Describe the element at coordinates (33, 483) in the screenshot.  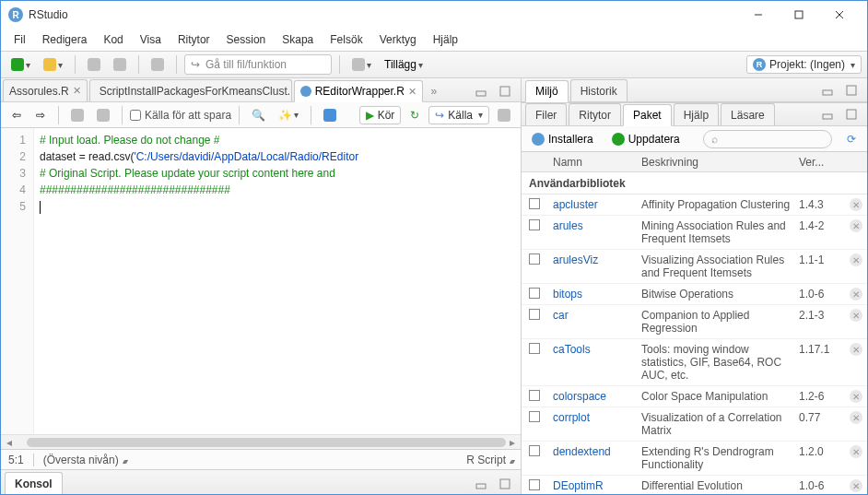
I see `tab-console: Konsol` at that location.